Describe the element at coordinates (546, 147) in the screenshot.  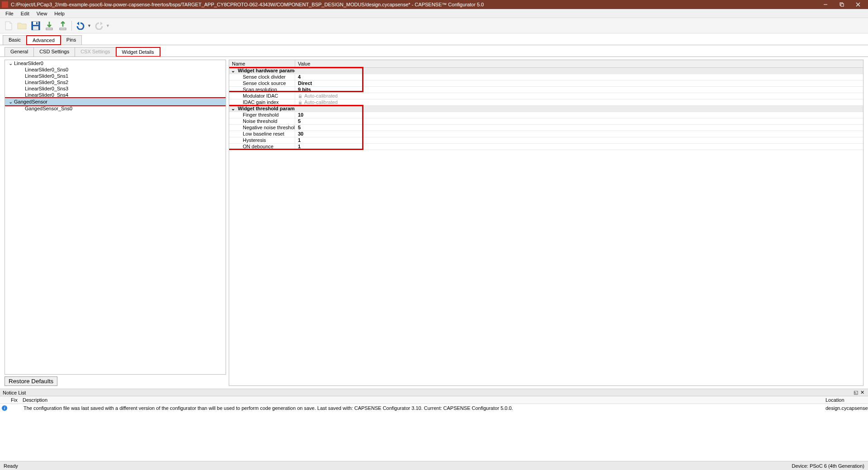
I see `param-row: ON debounce1` at that location.